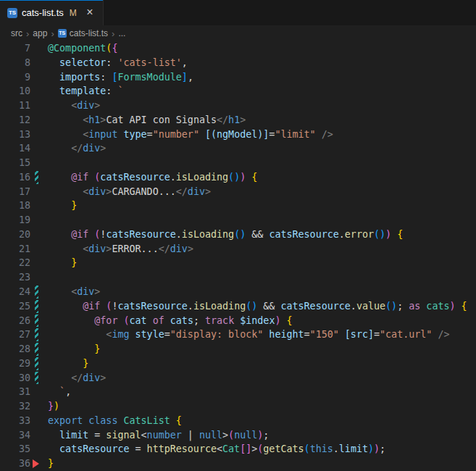 This screenshot has width=476, height=471. What do you see at coordinates (15, 106) in the screenshot?
I see `line-number: 11` at bounding box center [15, 106].